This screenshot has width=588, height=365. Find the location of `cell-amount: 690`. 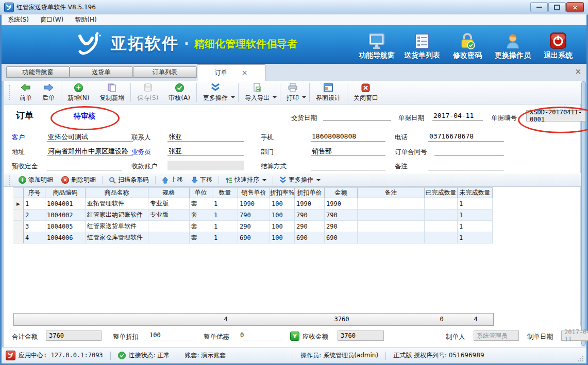

cell-amount: 690 is located at coordinates (341, 238).